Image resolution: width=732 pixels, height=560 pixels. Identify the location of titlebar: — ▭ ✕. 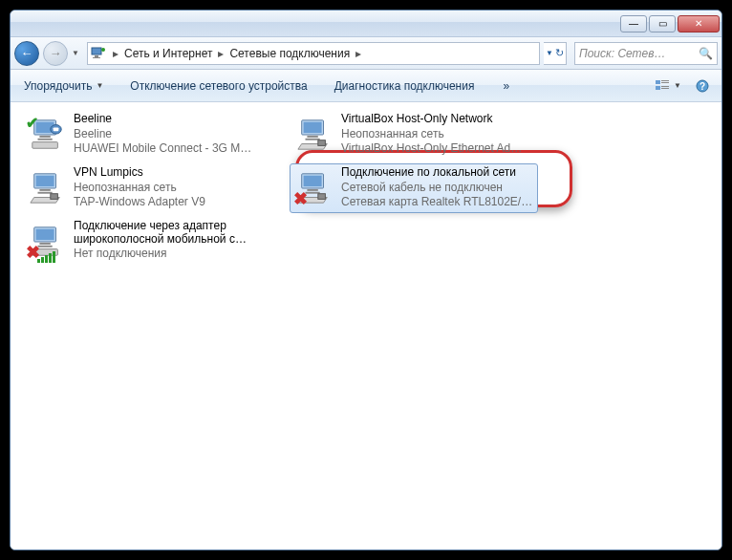
(366, 24).